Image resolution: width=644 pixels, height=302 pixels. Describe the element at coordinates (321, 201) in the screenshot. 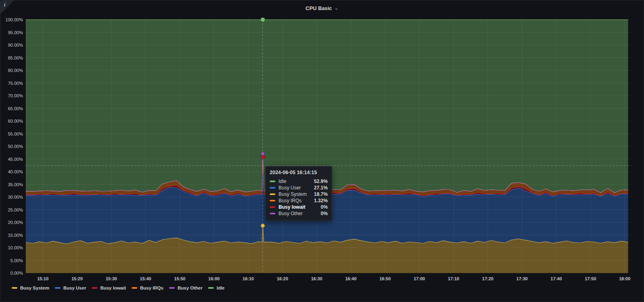

I see `tooltip-series-value: 1.32%` at that location.